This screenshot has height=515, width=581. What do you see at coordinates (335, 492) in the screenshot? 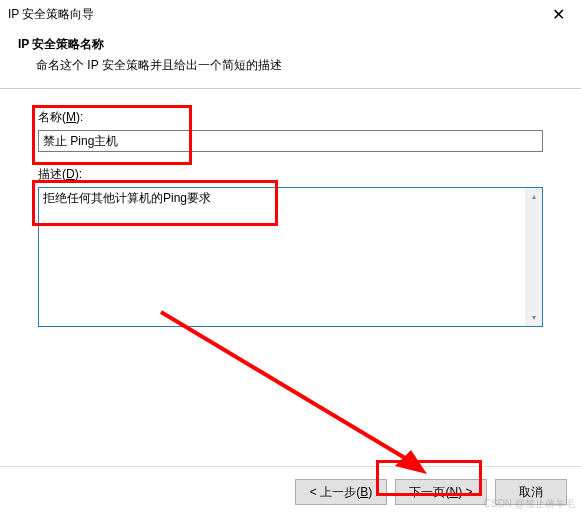
I see `back-button-prefix: < 上一步(` at bounding box center [335, 492].